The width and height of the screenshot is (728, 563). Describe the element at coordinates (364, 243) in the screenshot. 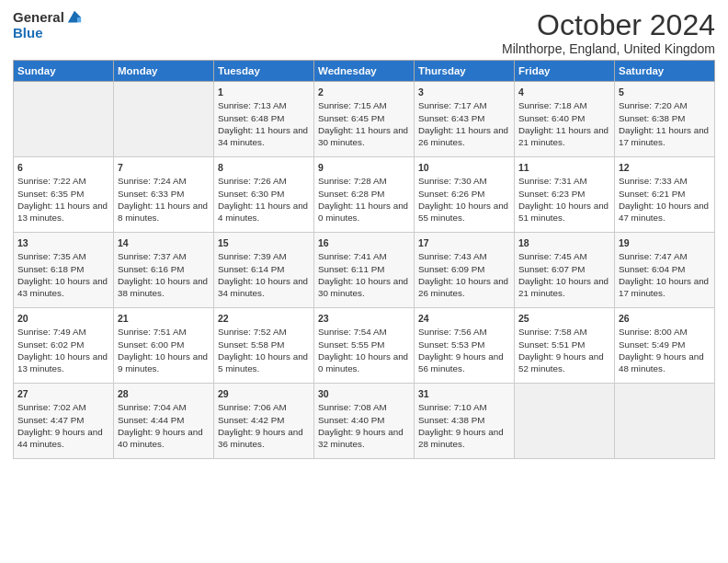

I see `day-number: 16` at that location.